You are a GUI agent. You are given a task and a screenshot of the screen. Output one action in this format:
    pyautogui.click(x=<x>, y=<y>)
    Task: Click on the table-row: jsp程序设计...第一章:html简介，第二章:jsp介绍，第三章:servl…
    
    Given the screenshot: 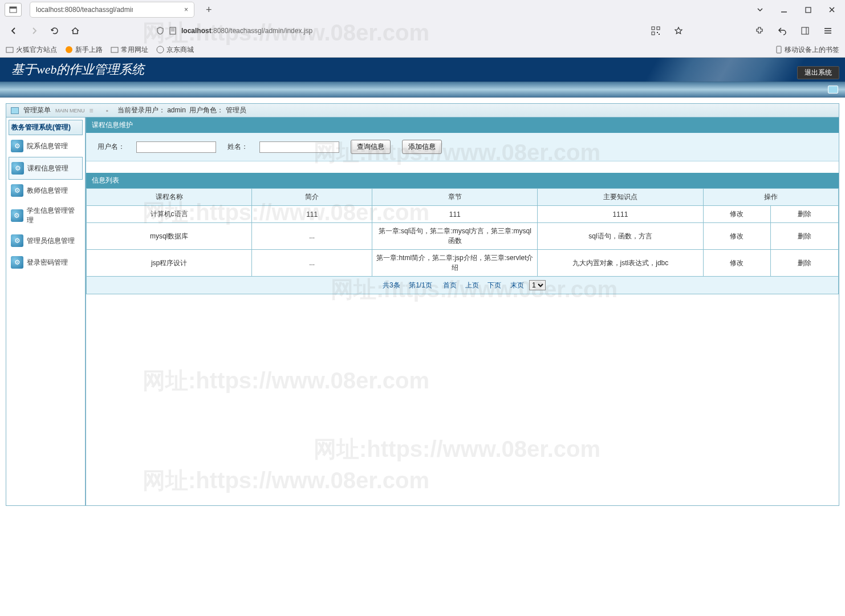 What is the action you would take?
    pyautogui.click(x=463, y=264)
    